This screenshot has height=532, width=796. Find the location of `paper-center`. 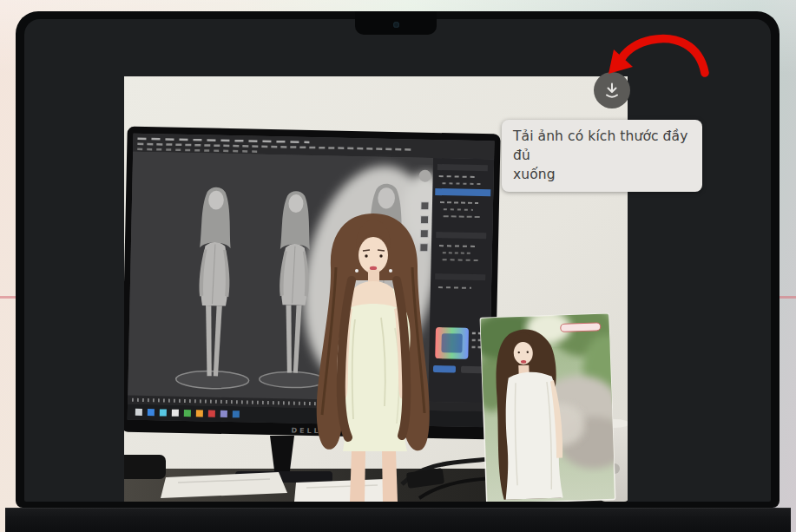

paper-center is located at coordinates (342, 490).